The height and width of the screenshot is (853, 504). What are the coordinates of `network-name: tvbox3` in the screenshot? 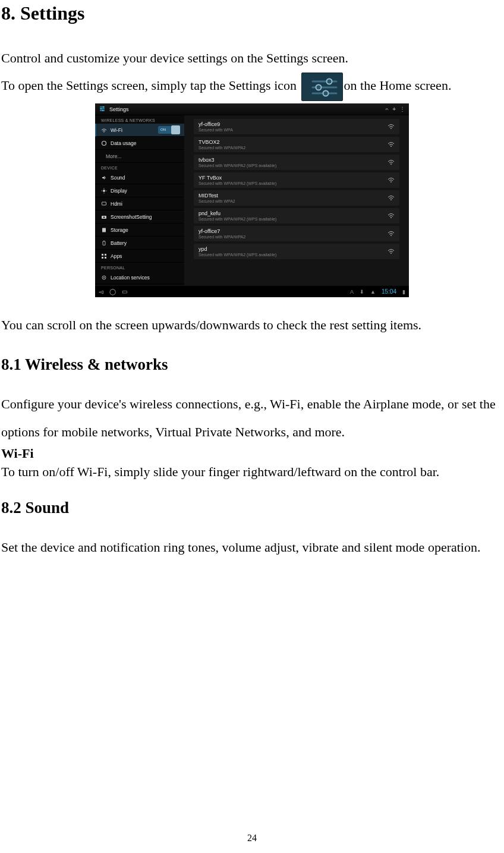 It's located at (293, 160).